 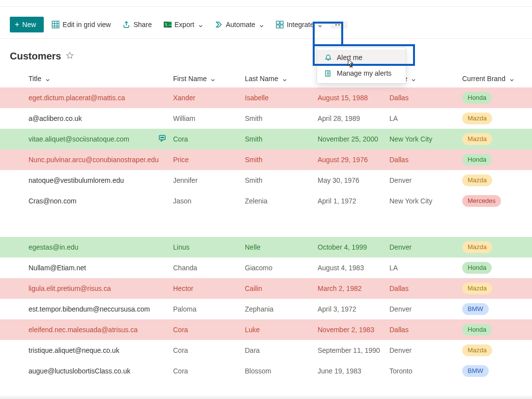 I want to click on menu-item-manage-alerts: Manage my alerts, so click(x=361, y=73).